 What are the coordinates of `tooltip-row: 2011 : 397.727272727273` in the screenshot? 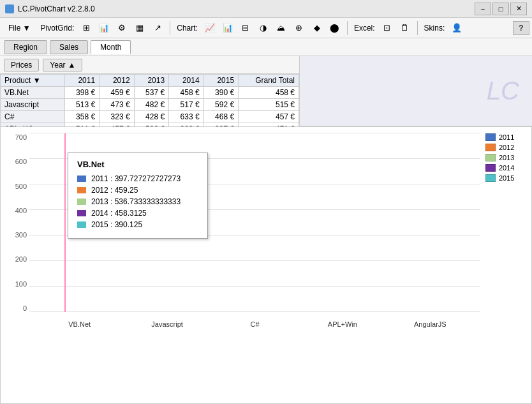 It's located at (138, 179).